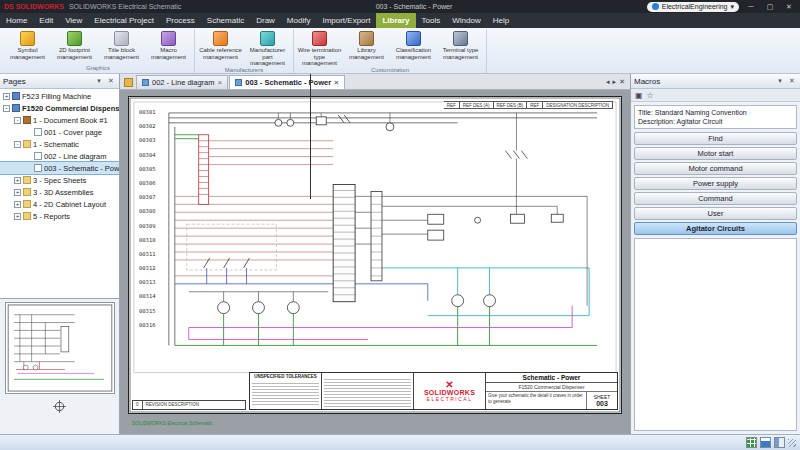 The height and width of the screenshot is (450, 800). What do you see at coordinates (182, 82) in the screenshot?
I see `document-tab: 002 - Line diagram ×` at bounding box center [182, 82].